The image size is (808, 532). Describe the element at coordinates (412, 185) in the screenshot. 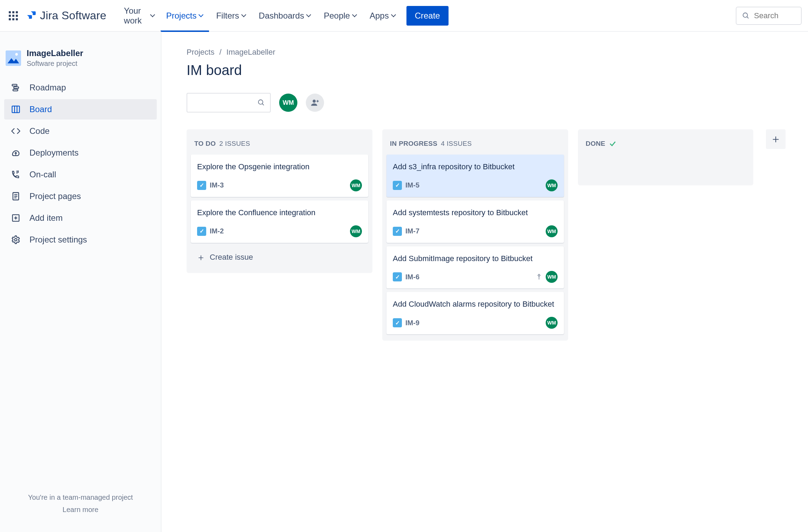

I see `card-key: IM-5` at that location.